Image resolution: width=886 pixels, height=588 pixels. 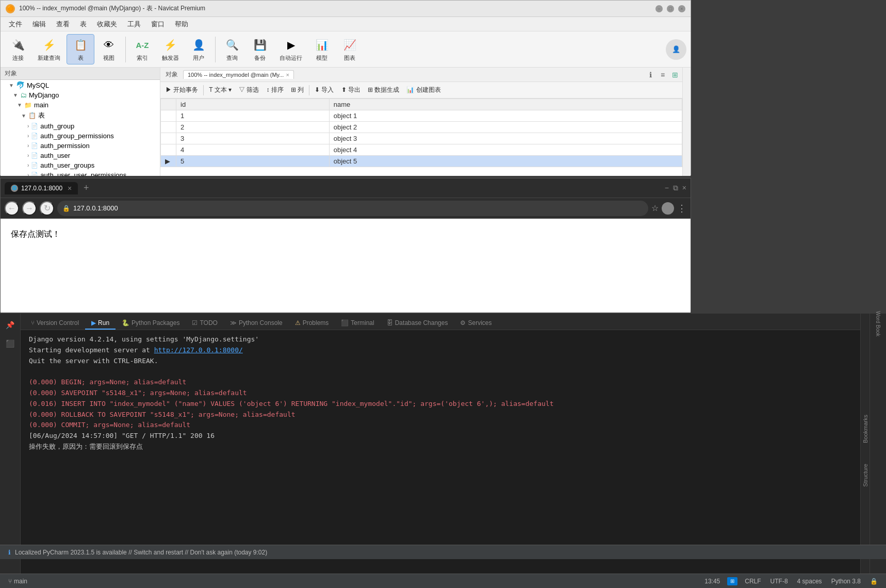 What do you see at coordinates (846, 581) in the screenshot?
I see `status-language: Python 3.8` at bounding box center [846, 581].